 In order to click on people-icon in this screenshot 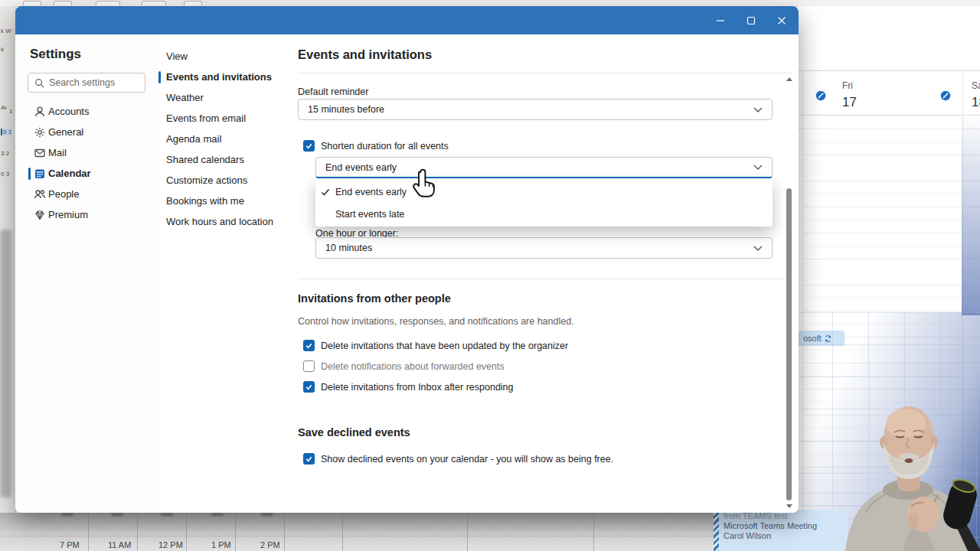, I will do `click(40, 194)`.